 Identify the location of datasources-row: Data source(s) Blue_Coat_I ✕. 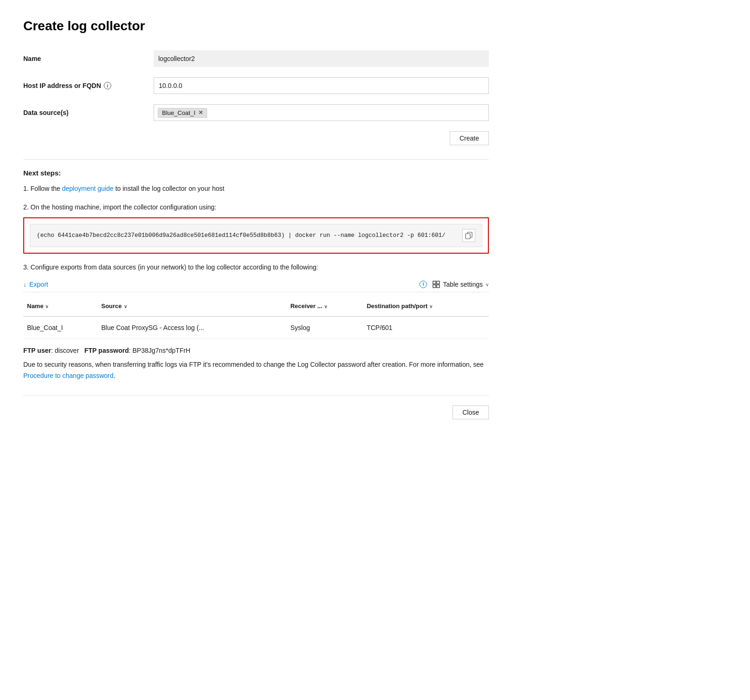
(256, 113).